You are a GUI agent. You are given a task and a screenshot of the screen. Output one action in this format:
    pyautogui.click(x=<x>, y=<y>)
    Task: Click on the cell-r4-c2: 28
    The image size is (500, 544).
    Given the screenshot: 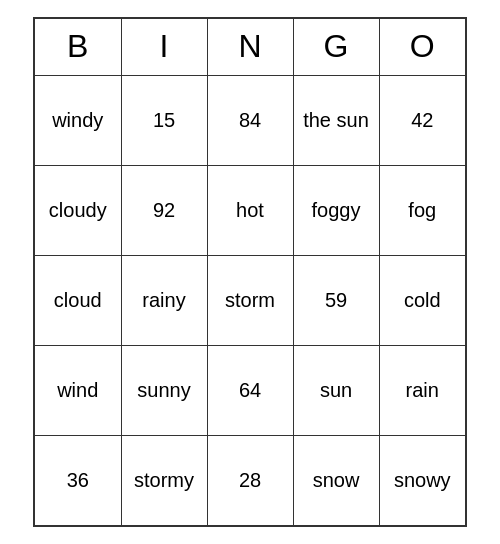 What is the action you would take?
    pyautogui.click(x=250, y=480)
    